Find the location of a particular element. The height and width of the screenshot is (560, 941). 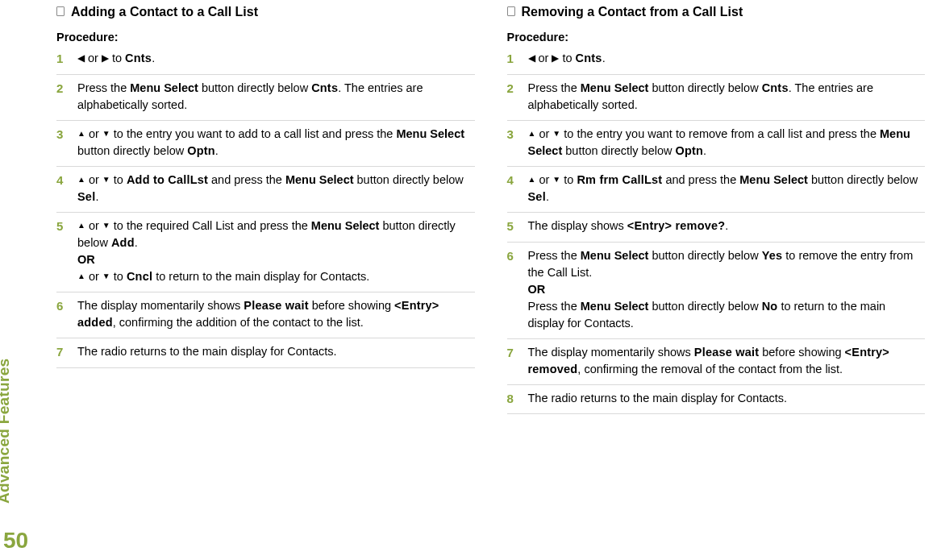

optn-label: Optn is located at coordinates (202, 151).